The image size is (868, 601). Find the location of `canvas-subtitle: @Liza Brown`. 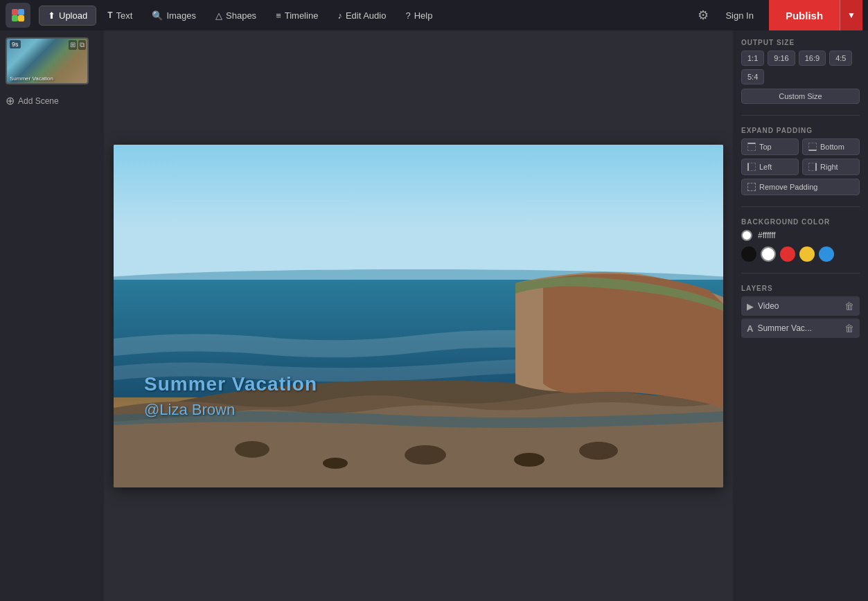

canvas-subtitle: @Liza Brown is located at coordinates (231, 410).